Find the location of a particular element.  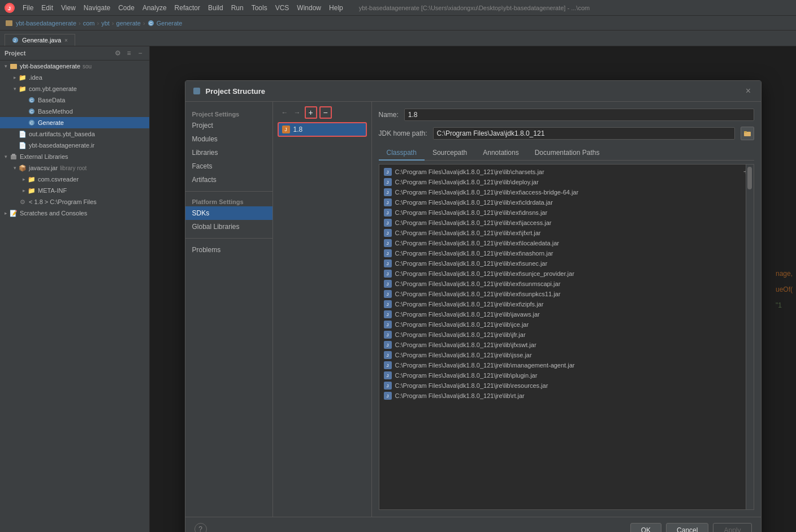

menu-analyze: Analyze is located at coordinates (155, 8).